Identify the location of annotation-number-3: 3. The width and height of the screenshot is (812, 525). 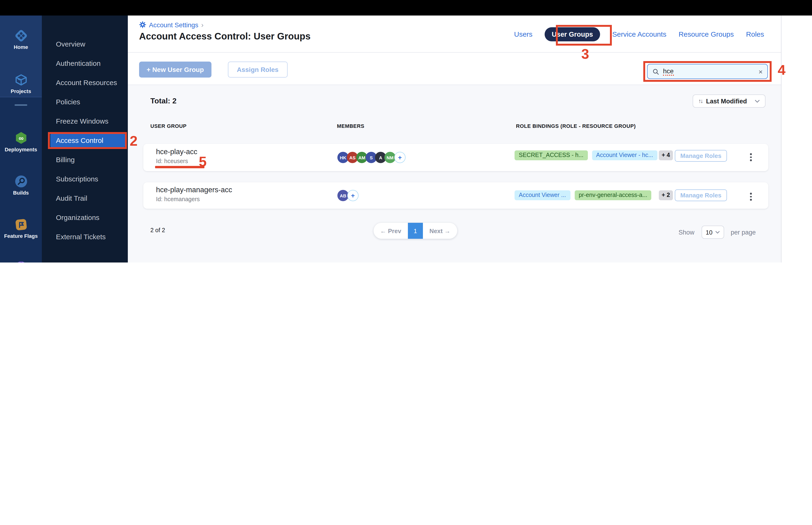
(585, 54).